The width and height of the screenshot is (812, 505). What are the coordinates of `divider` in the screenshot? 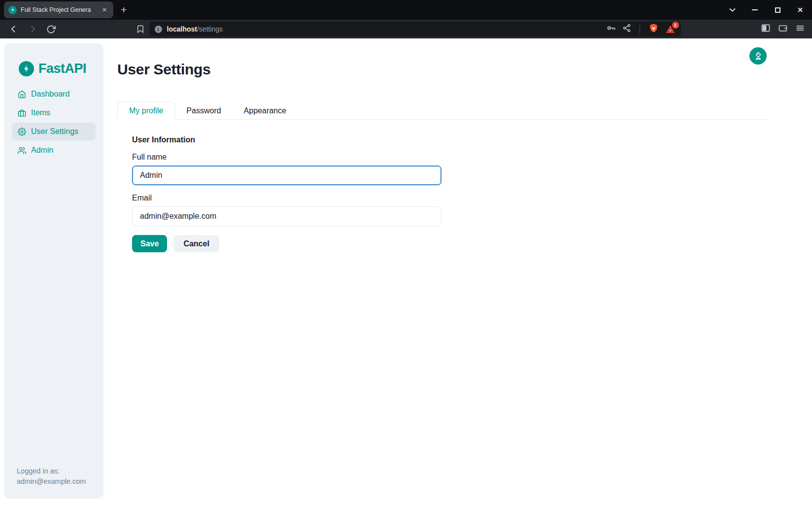 It's located at (640, 30).